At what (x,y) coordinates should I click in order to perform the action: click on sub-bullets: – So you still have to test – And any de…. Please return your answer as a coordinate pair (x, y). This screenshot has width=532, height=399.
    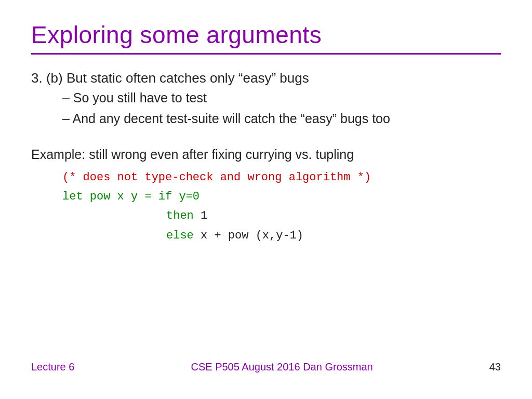
    Looking at the image, I should click on (282, 109).